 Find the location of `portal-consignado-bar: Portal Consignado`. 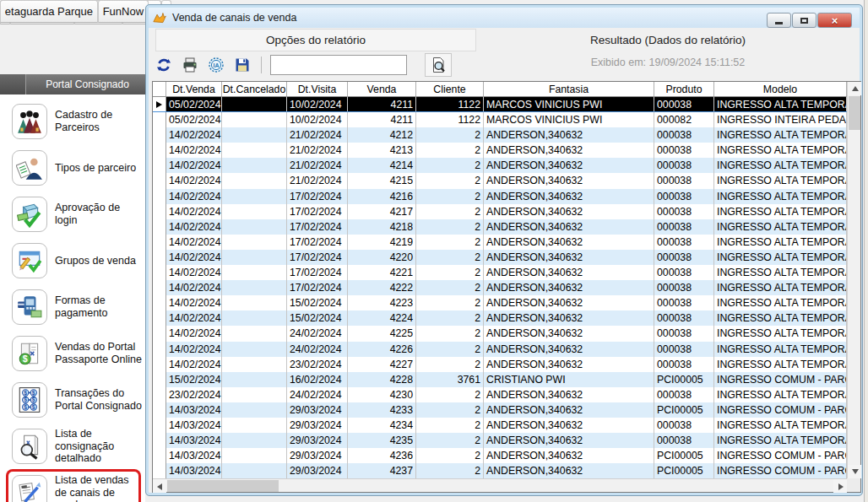

portal-consignado-bar: Portal Consignado is located at coordinates (74, 84).